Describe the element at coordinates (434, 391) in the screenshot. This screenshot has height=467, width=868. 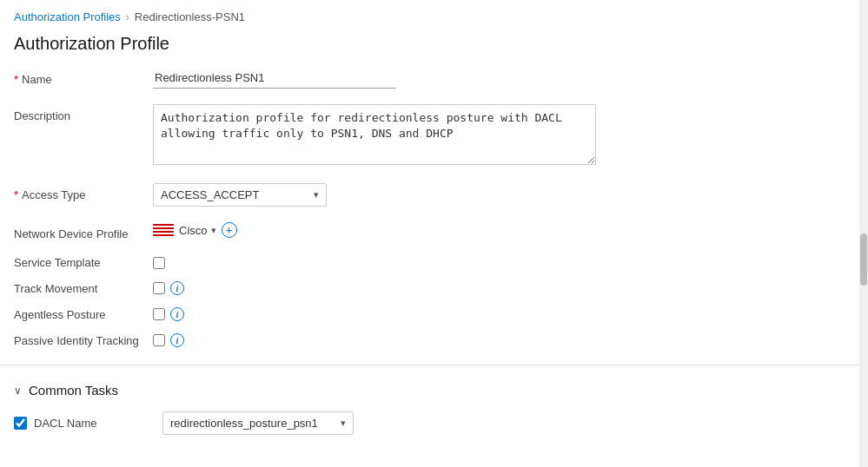
I see `common-tasks-header: ∨ Common Tasks` at that location.